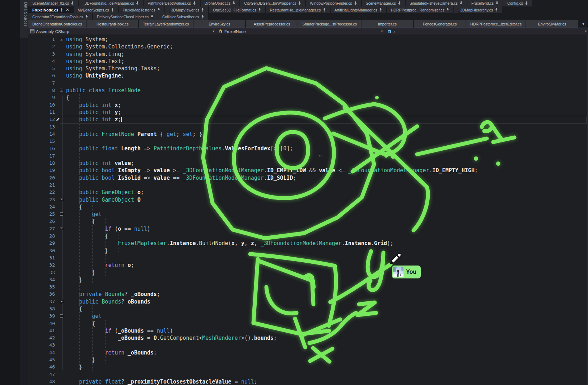 This screenshot has width=588, height=385. What do you see at coordinates (273, 3) in the screenshot?
I see `document-tab: CityGen3DGen...torWrapper.cs` at bounding box center [273, 3].